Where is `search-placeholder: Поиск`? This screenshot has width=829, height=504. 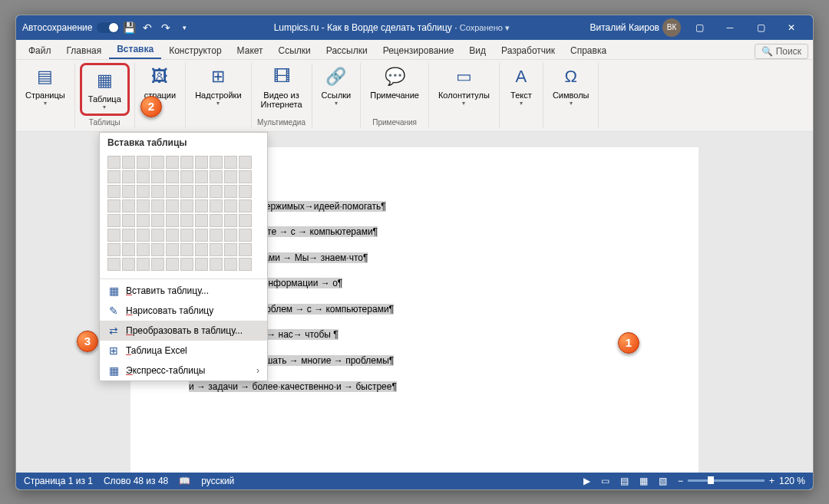
search-placeholder: Поиск is located at coordinates (789, 51).